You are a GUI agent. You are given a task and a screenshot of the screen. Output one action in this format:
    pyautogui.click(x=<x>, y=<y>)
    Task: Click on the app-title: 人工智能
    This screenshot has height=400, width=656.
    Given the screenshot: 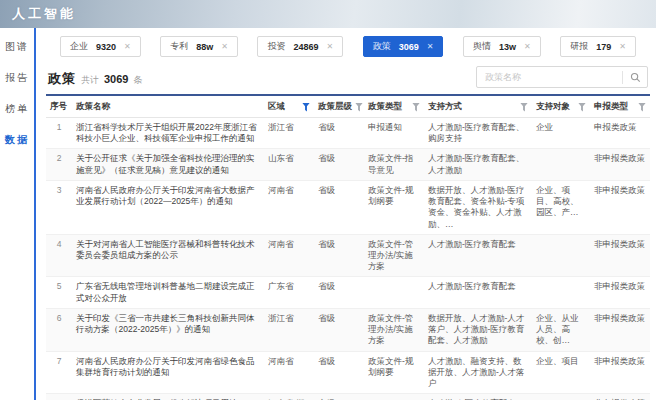 What is the action you would take?
    pyautogui.click(x=44, y=14)
    